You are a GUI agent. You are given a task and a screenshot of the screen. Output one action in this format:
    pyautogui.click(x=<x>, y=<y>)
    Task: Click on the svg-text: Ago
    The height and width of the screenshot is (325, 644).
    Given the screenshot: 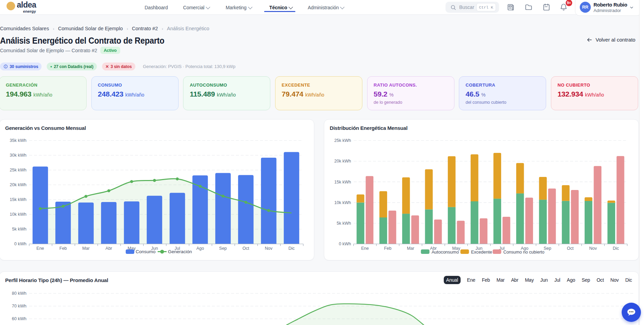 What is the action you would take?
    pyautogui.click(x=200, y=248)
    